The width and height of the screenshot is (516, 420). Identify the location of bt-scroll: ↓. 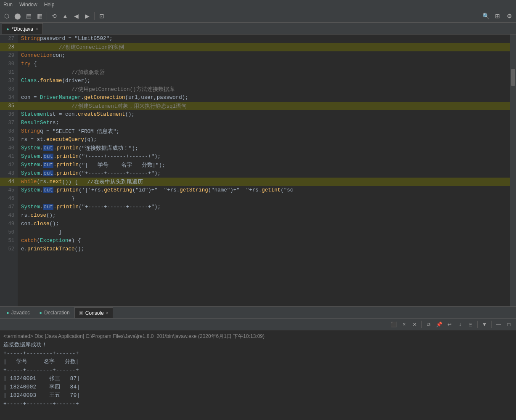
(460, 324).